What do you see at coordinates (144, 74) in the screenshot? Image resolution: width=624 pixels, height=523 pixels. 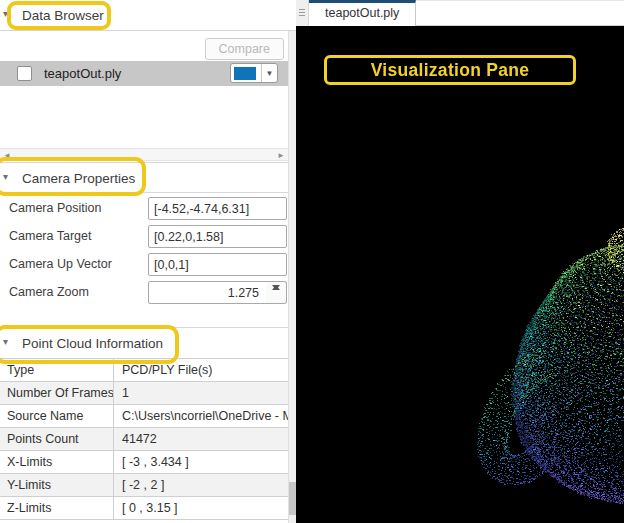 I see `file-list-item: teapotOut.ply ▼` at bounding box center [144, 74].